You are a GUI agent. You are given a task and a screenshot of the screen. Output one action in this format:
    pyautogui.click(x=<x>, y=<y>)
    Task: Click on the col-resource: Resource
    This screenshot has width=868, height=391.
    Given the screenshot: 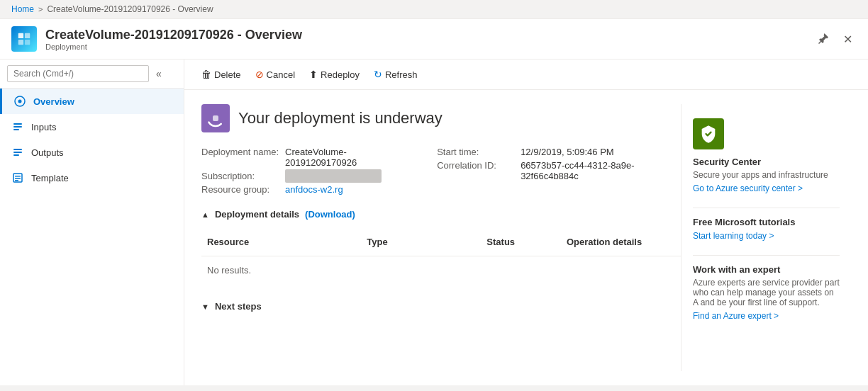 What is the action you would take?
    pyautogui.click(x=281, y=242)
    